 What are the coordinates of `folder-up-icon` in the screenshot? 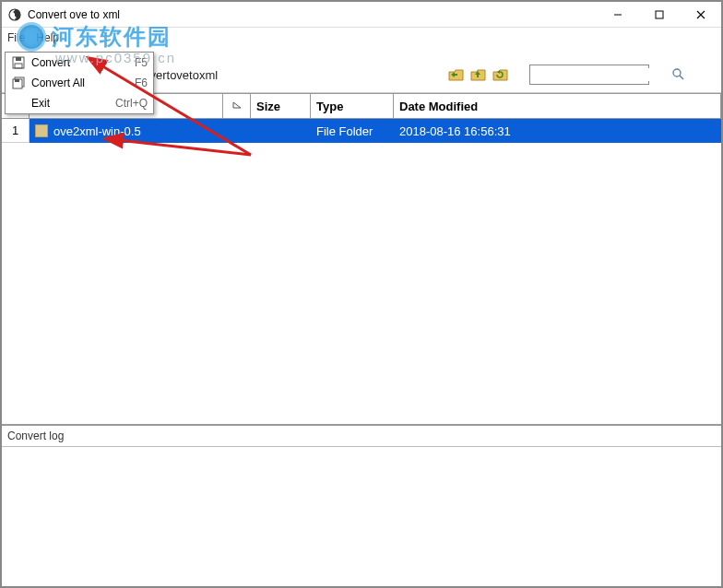 It's located at (479, 75).